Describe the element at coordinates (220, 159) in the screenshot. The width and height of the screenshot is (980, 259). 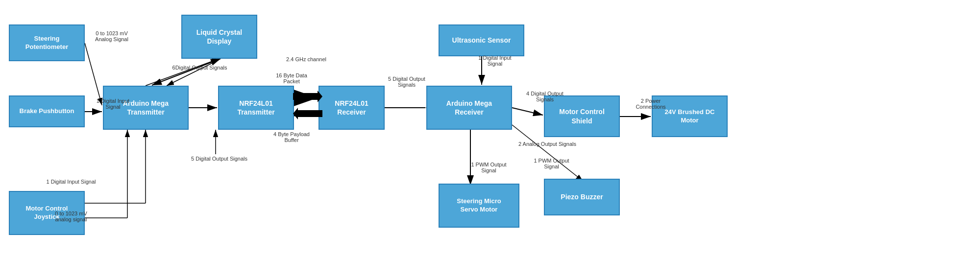
I see `signal-arduino-nrf-digital: 5 Digital Output Signals` at that location.